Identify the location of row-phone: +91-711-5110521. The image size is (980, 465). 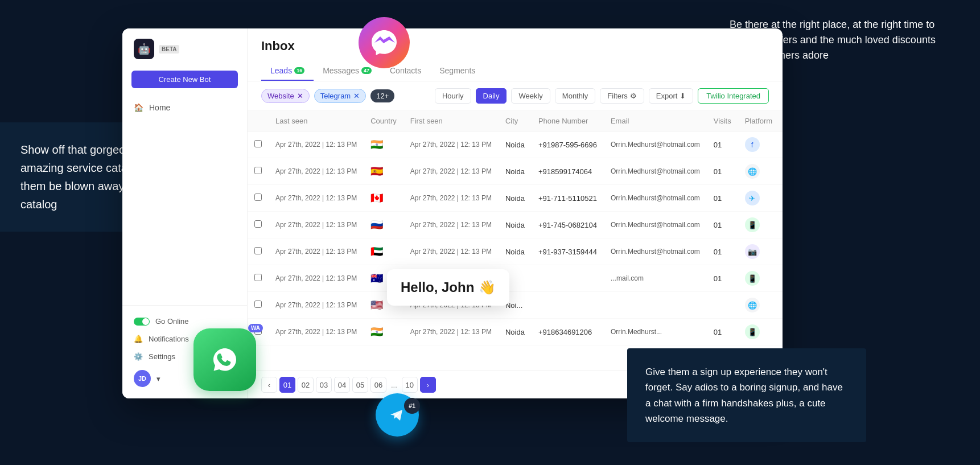
(568, 198).